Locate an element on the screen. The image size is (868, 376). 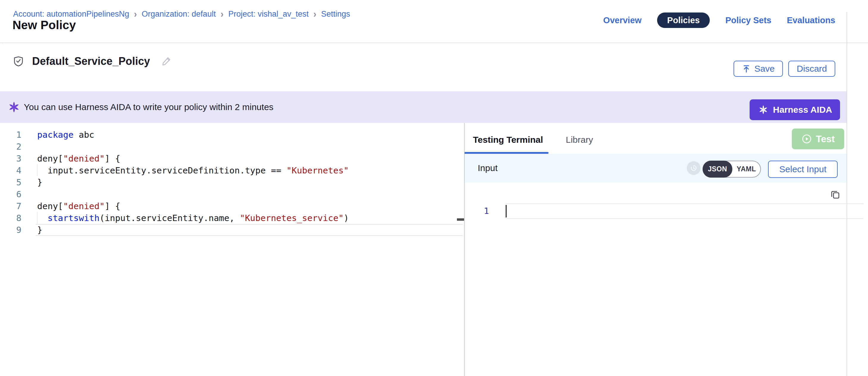
code-text: package abc is located at coordinates (58, 135).